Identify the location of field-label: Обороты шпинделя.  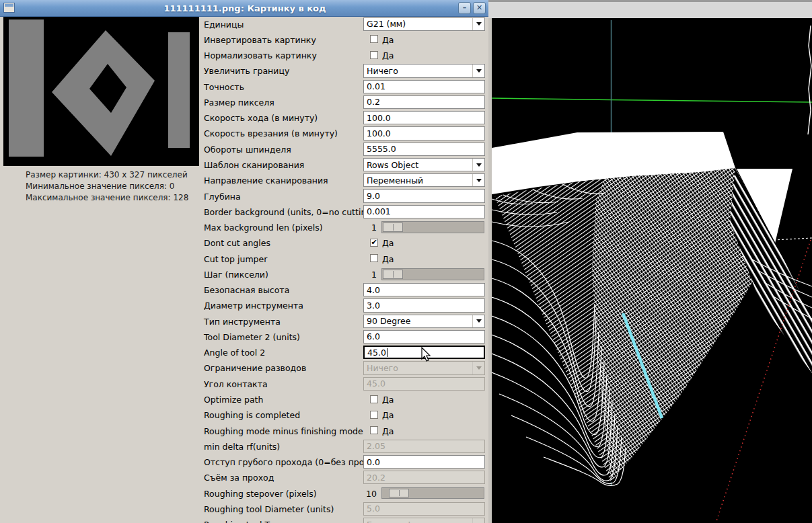
(248, 149).